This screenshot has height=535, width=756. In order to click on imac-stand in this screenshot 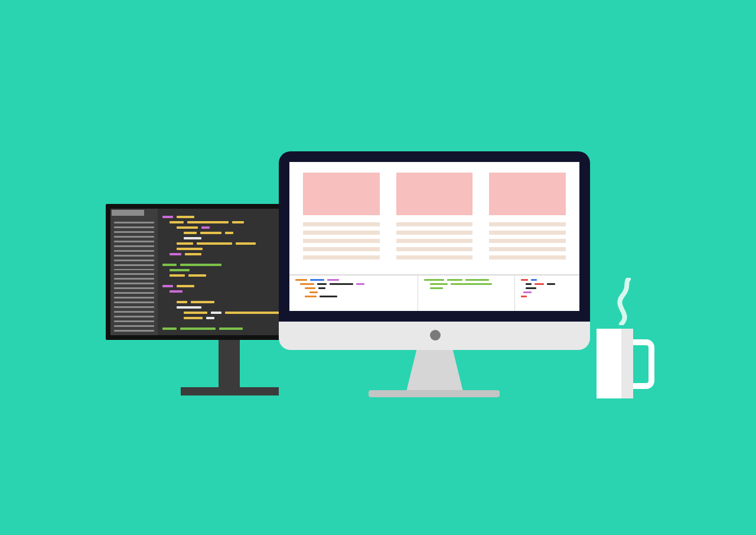, I will do `click(435, 371)`.